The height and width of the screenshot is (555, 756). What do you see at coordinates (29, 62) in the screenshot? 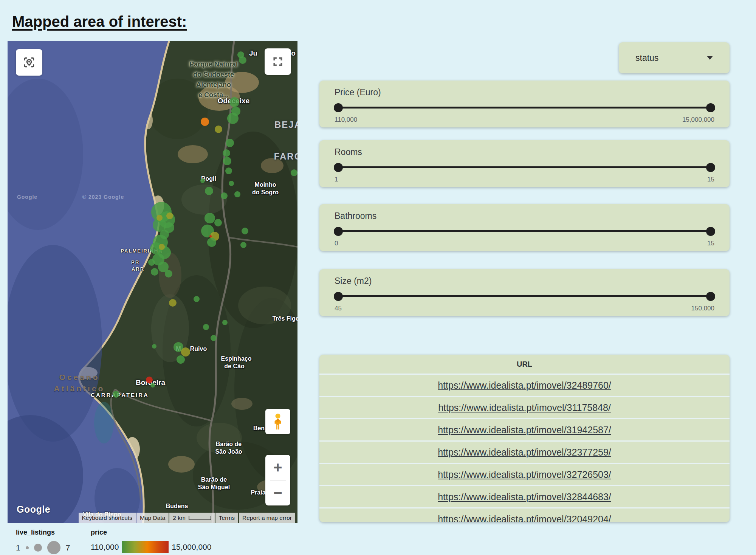
I see `frame-location-button` at bounding box center [29, 62].